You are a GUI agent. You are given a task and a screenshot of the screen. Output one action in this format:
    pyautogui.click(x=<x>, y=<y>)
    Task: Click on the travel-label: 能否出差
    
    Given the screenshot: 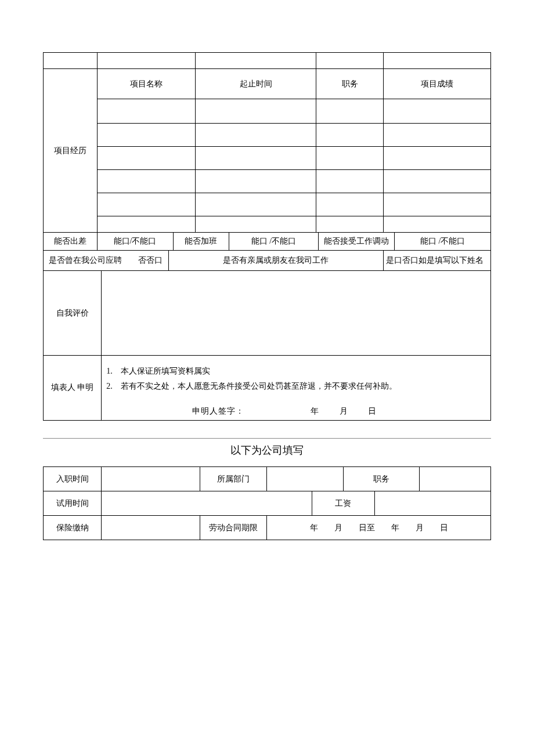 What is the action you would take?
    pyautogui.click(x=71, y=241)
    